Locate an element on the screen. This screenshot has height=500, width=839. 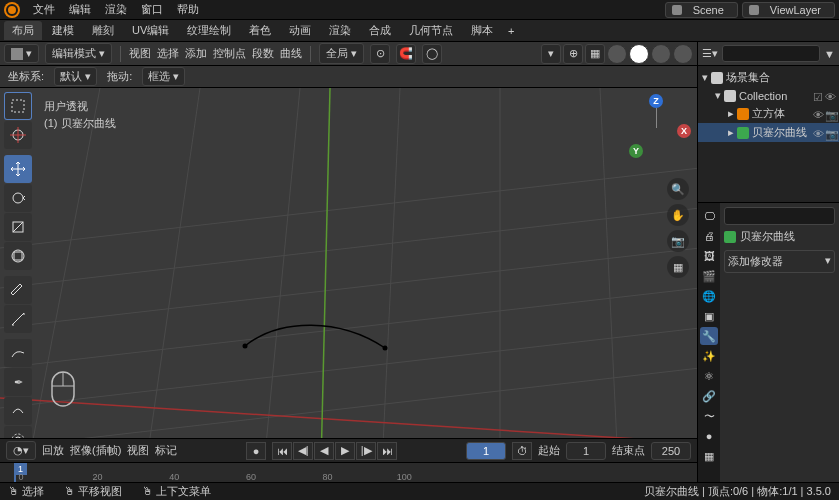
frame-lock-icon: ⏱ is located at coordinates (522, 451).